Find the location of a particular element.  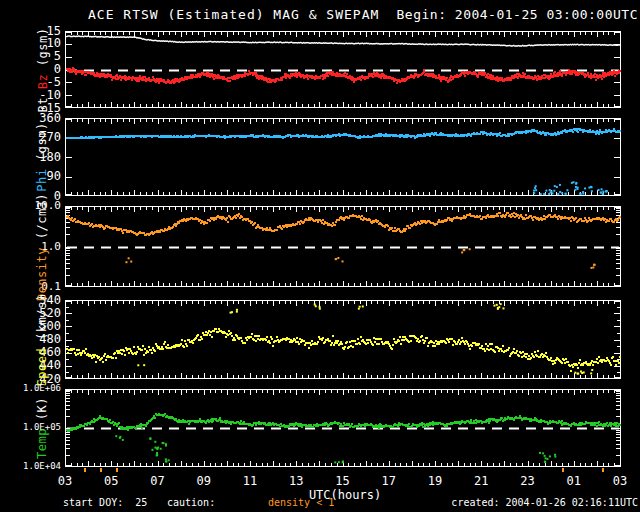

x-tick-label: 13 is located at coordinates (296, 481).